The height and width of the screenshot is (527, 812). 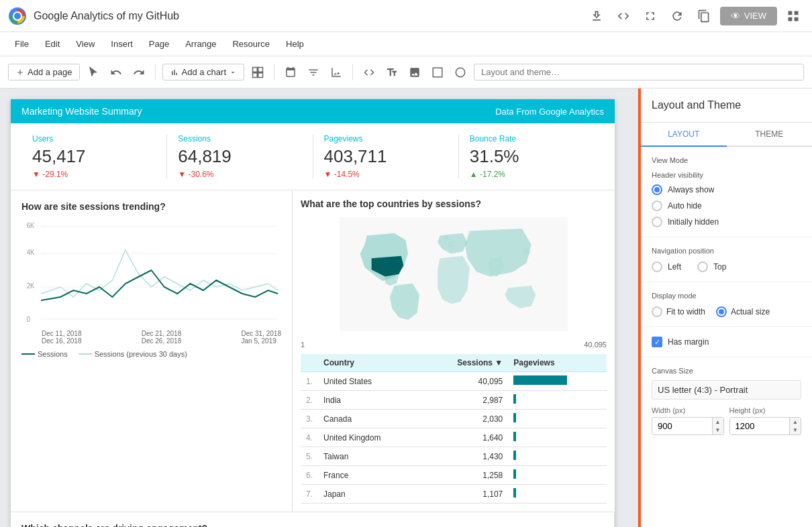 I want to click on row-sessions: 1,640, so click(x=465, y=438).